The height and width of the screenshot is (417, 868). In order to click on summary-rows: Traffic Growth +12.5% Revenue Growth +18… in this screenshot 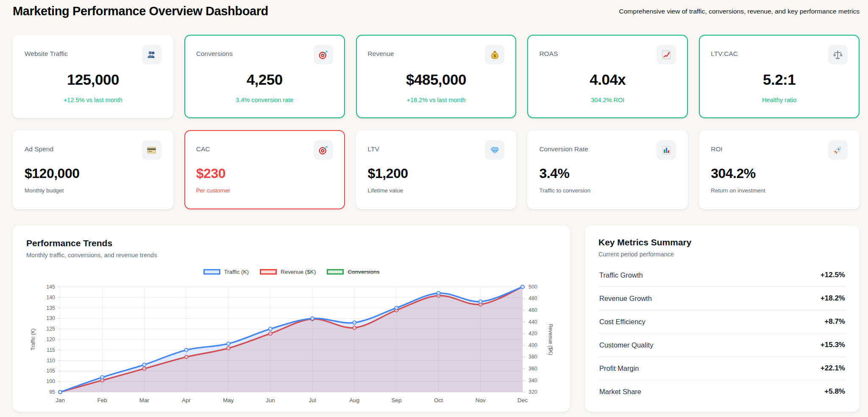, I will do `click(722, 333)`.